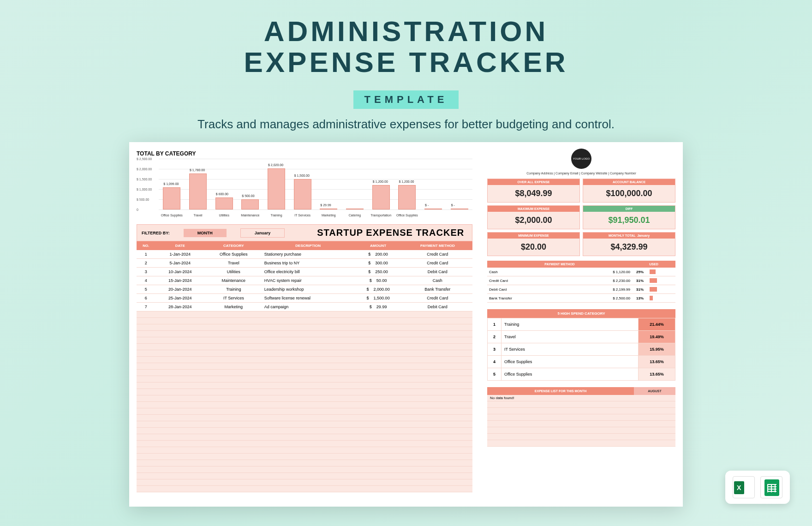 Image resolution: width=812 pixels, height=526 pixels. What do you see at coordinates (581, 349) in the screenshot?
I see `high-spend-table: 1Training21.44%2Travel19.49%3IT Services…` at bounding box center [581, 349].